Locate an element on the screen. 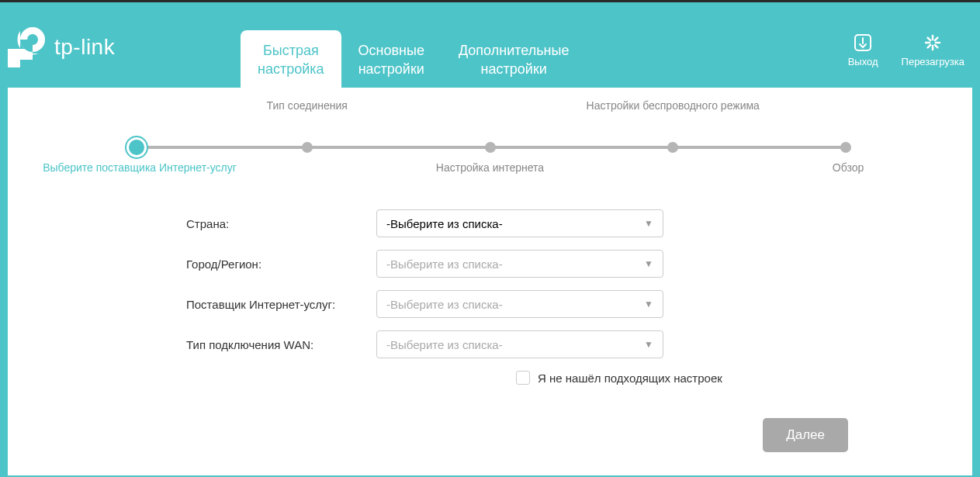  tab-label-line1: Быстрая is located at coordinates (291, 50).